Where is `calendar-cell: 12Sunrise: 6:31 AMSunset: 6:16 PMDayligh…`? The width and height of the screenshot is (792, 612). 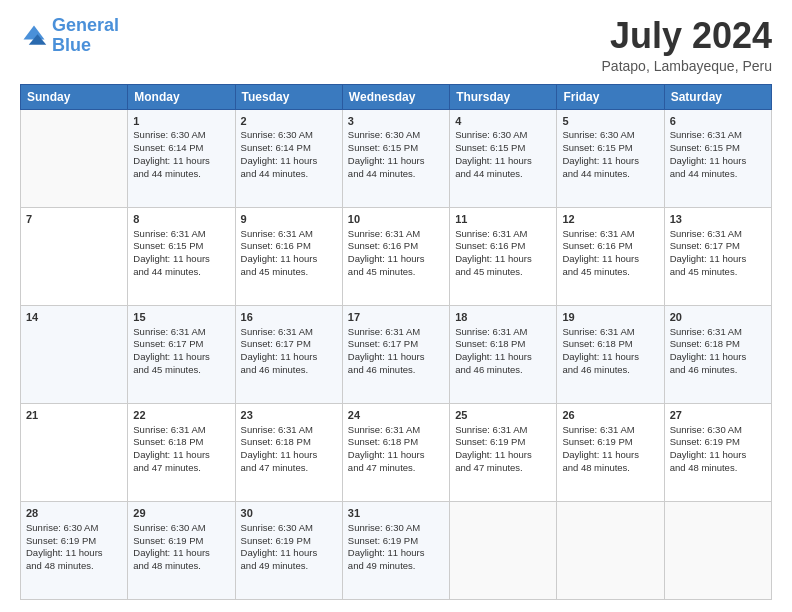 calendar-cell: 12Sunrise: 6:31 AMSunset: 6:16 PMDayligh… is located at coordinates (610, 256).